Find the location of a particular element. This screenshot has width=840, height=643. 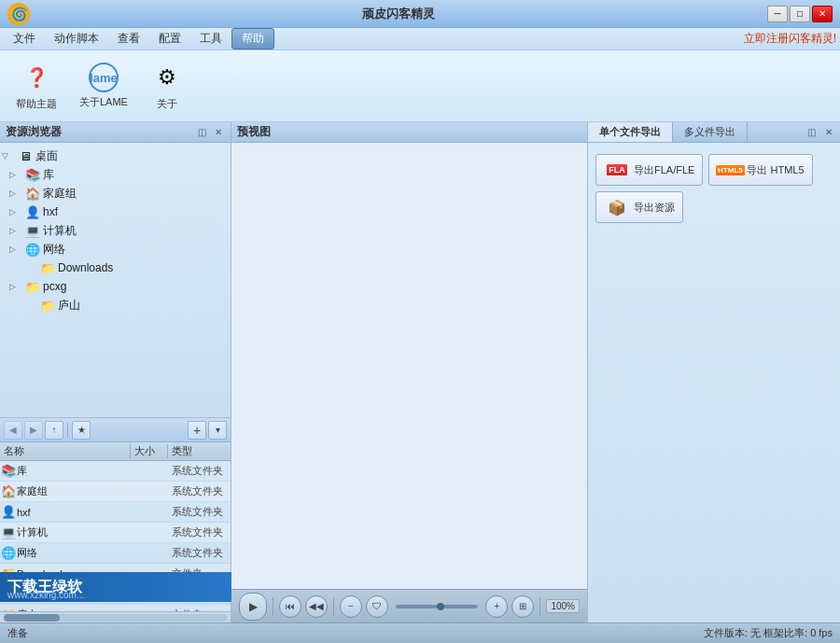

tree-item-library: ▷ 📚 库 is located at coordinates (116, 175).